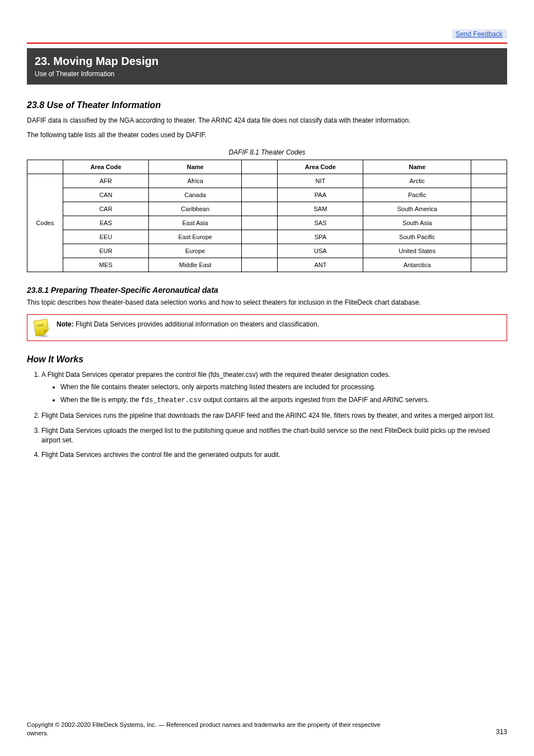  What do you see at coordinates (195, 251) in the screenshot?
I see `table-cell: Europe` at bounding box center [195, 251].